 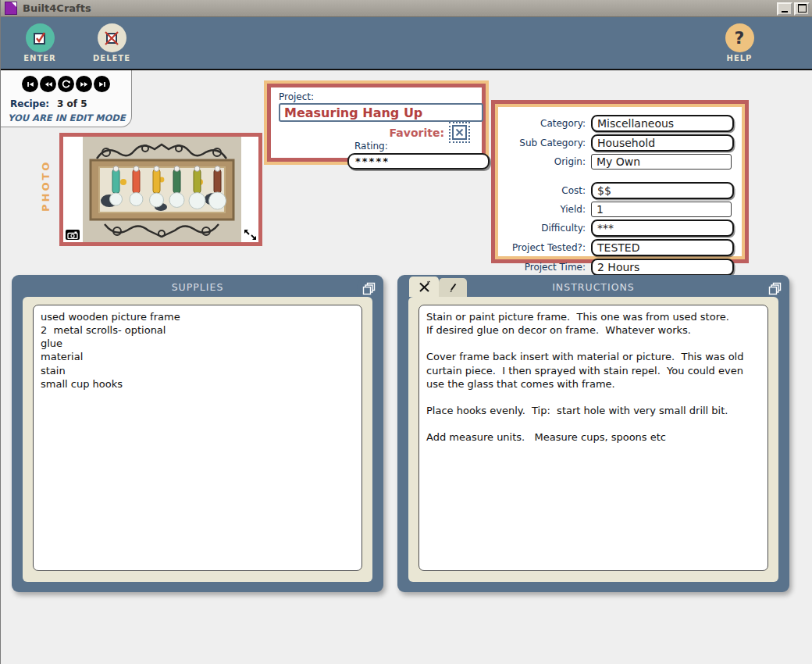 What do you see at coordinates (406, 43) in the screenshot?
I see `toolbar: ENTER DELETE ? HELP` at bounding box center [406, 43].